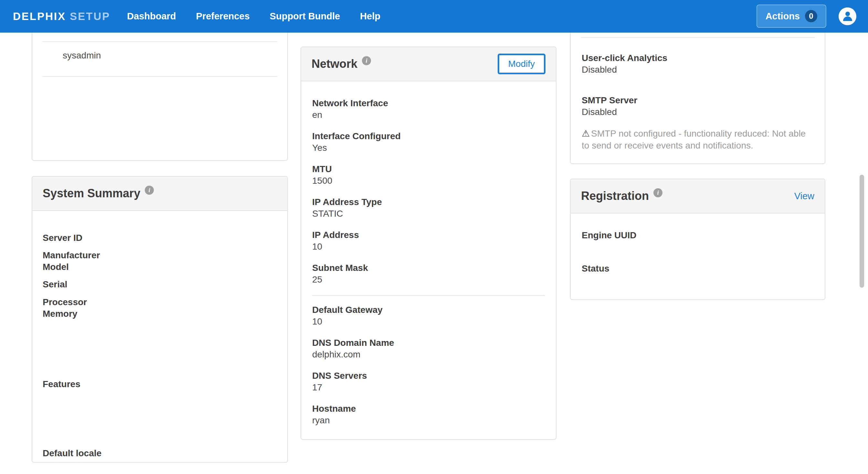 The height and width of the screenshot is (474, 868). Describe the element at coordinates (804, 196) in the screenshot. I see `registration-view-link: View` at that location.